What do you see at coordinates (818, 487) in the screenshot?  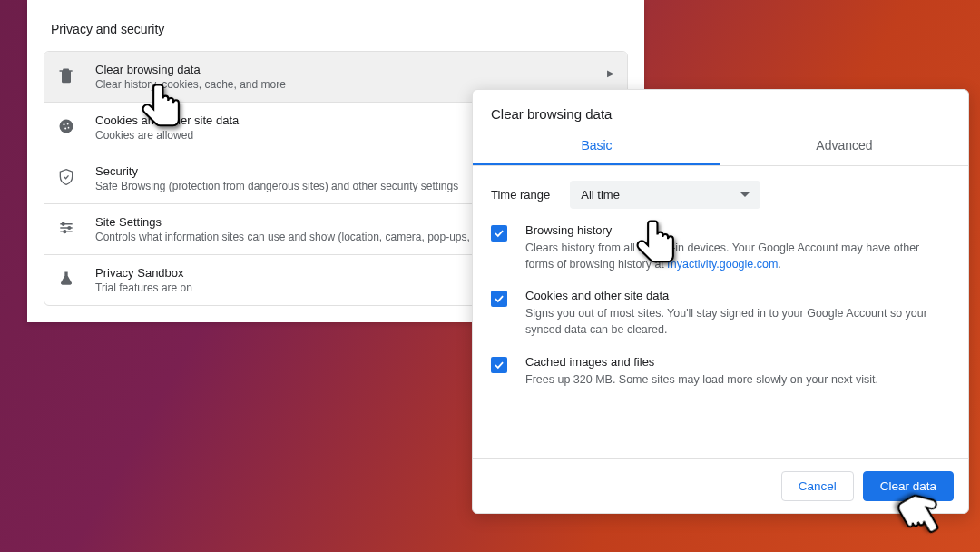 I see `cancel-button: Cancel` at bounding box center [818, 487].